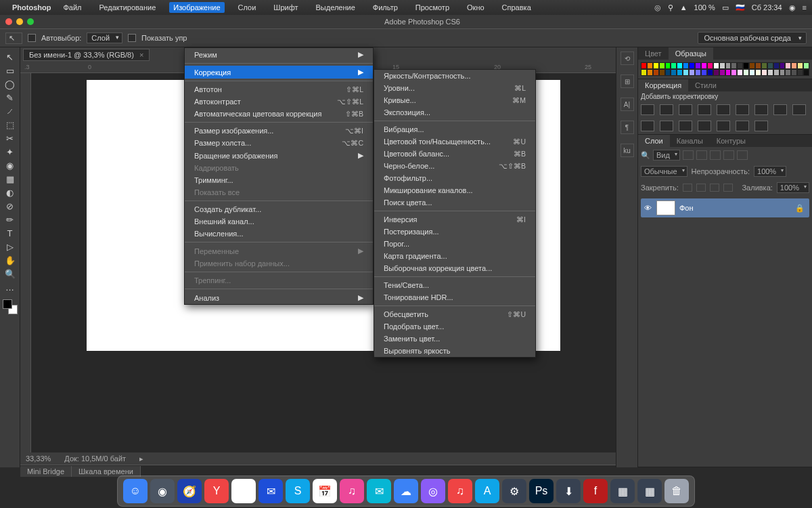 This screenshot has height=508, width=812. I want to click on properties-icon: ⊞, so click(627, 81).